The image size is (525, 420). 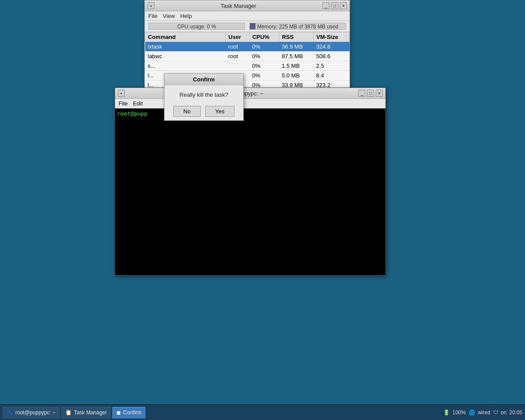 I want to click on titlebar-left-controls: ▪, so click(x=151, y=6).